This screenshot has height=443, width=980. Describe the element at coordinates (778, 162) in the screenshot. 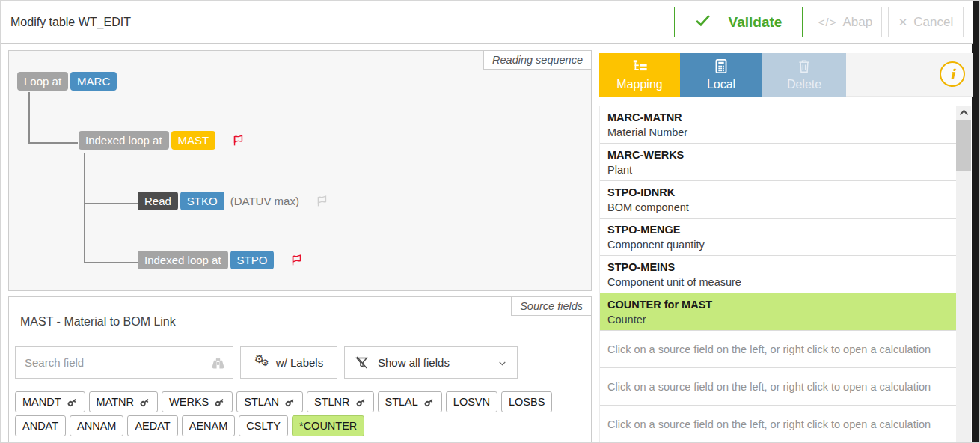

I see `mapping-row-marc-werks: MARC-WERKSPlant` at that location.